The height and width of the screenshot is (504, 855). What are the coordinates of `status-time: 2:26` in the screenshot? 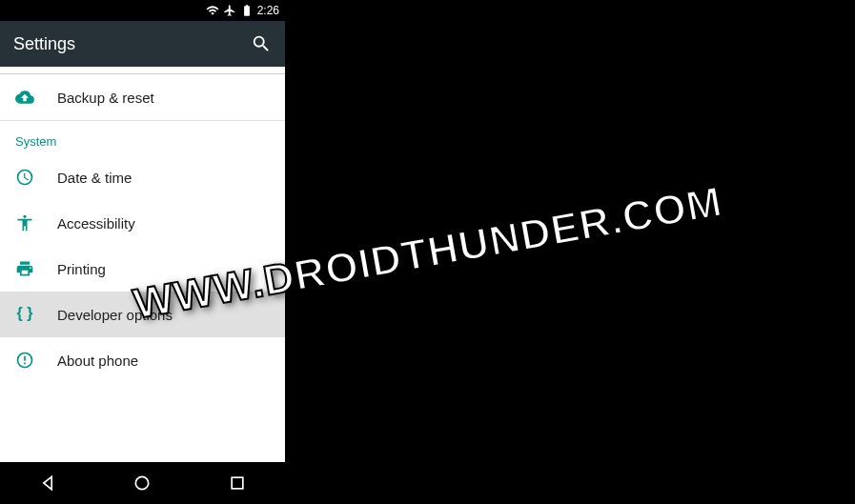 It's located at (269, 10).